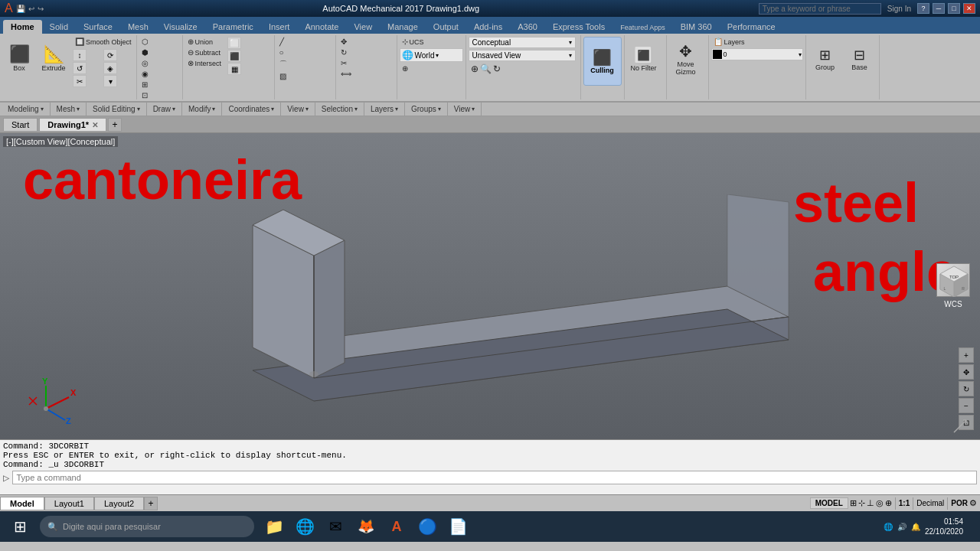  I want to click on no-filter-button: 🔳 No Filter, so click(644, 59).